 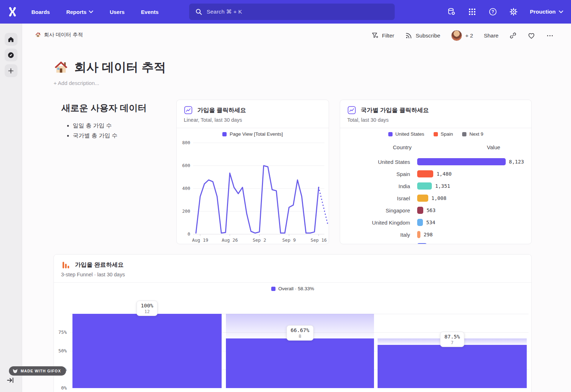 I want to click on line-chart-svg, so click(x=261, y=190).